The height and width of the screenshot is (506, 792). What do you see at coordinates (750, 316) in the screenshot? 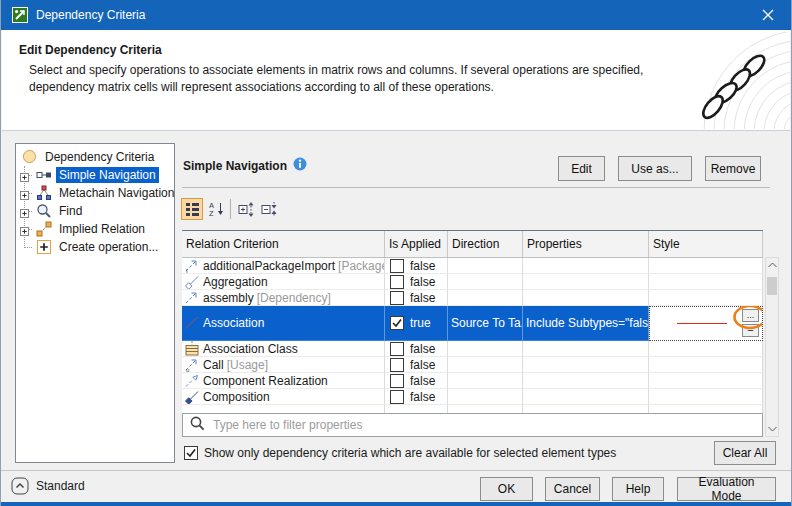
I see `style-more-button: ...` at bounding box center [750, 316].